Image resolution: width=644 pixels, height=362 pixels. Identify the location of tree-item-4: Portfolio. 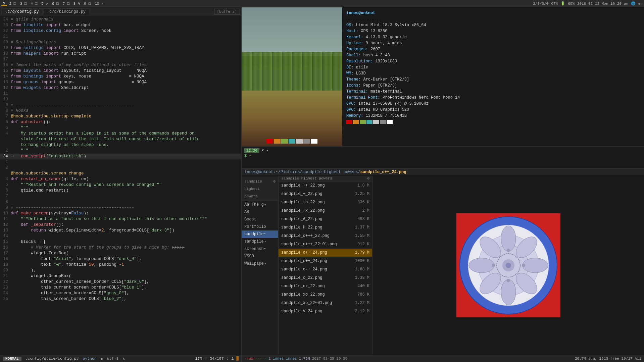
(260, 227).